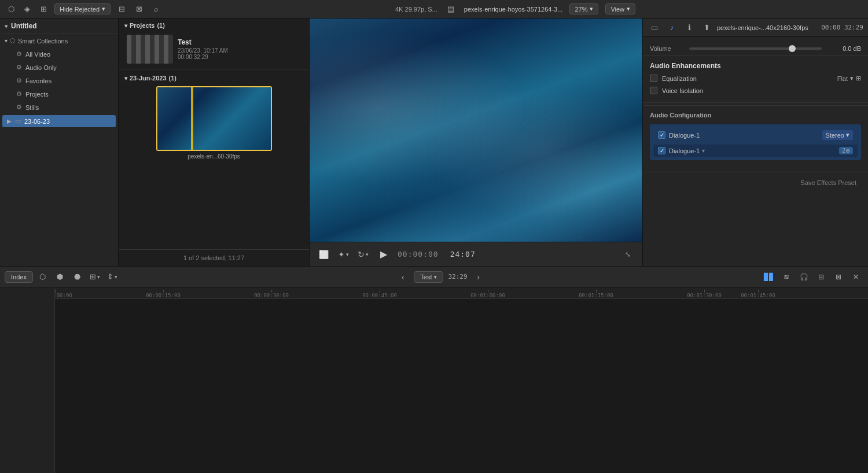 The width and height of the screenshot is (868, 473). I want to click on timeline-headphones-button: 🎧, so click(804, 277).